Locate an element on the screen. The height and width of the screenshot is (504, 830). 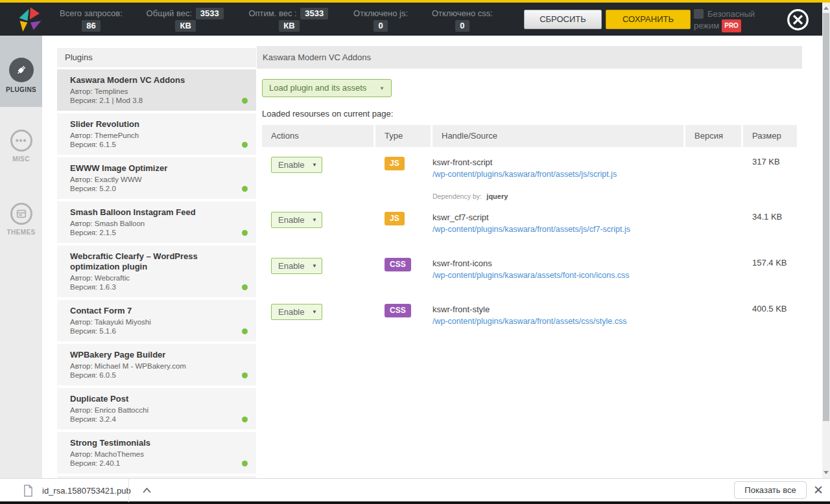
table-row: Enable ▼ CSS kswr-front-icons /wp-conten… is located at coordinates (529, 272).